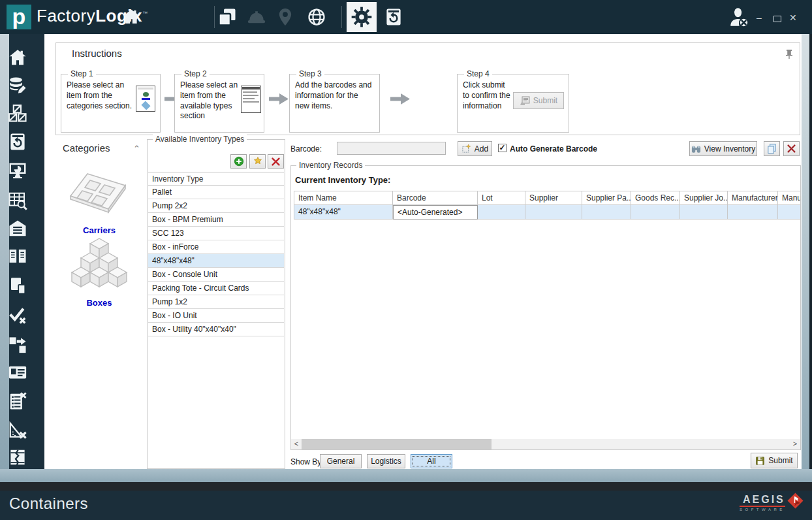 The width and height of the screenshot is (812, 520). What do you see at coordinates (216, 247) in the screenshot?
I see `inventory-type-row: Box - inForce` at bounding box center [216, 247].